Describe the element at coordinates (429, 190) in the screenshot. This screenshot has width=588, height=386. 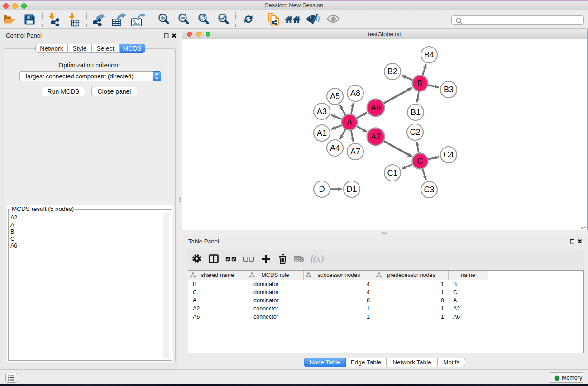
I see `svg-text: C3` at that location.